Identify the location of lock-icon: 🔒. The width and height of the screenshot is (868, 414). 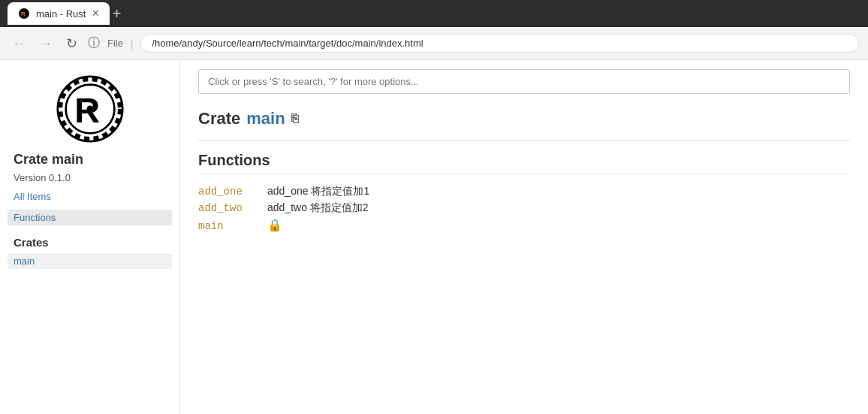
(275, 225).